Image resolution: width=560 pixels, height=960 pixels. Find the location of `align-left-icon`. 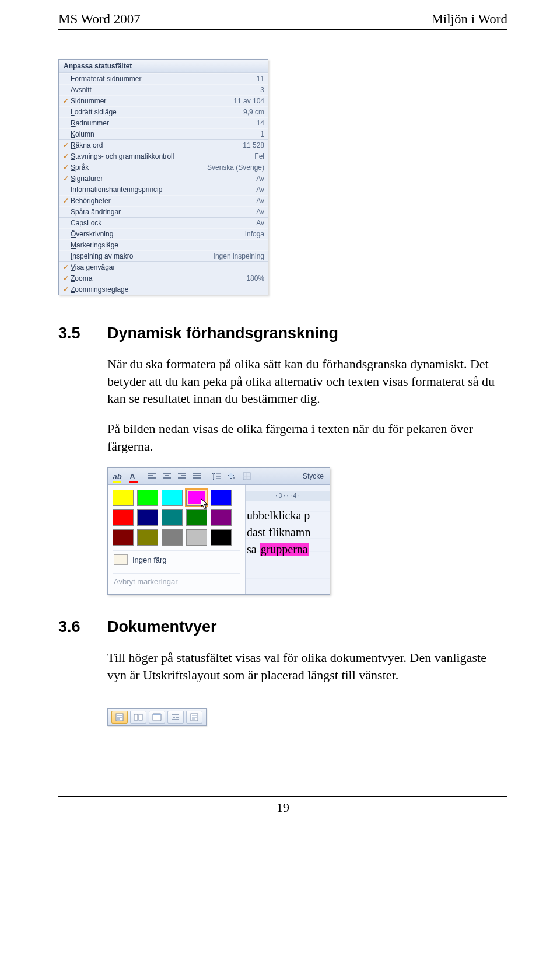

align-left-icon is located at coordinates (152, 476).